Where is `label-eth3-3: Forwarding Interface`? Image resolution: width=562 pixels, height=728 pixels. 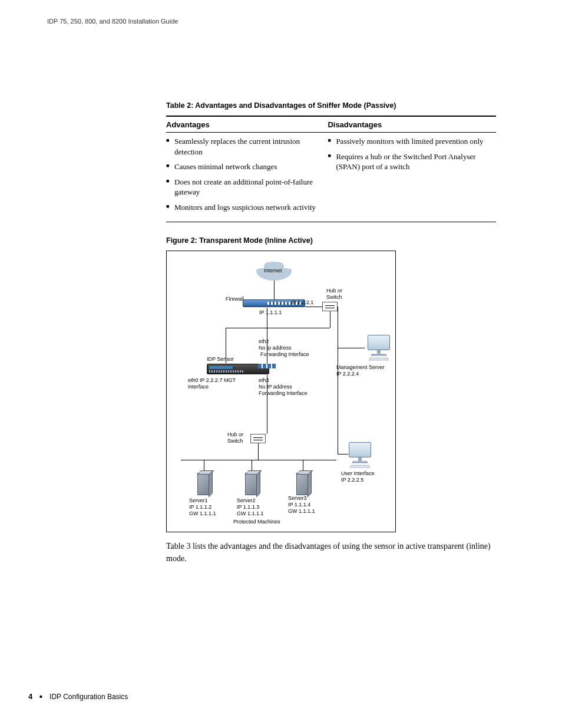 label-eth3-3: Forwarding Interface is located at coordinates (283, 394).